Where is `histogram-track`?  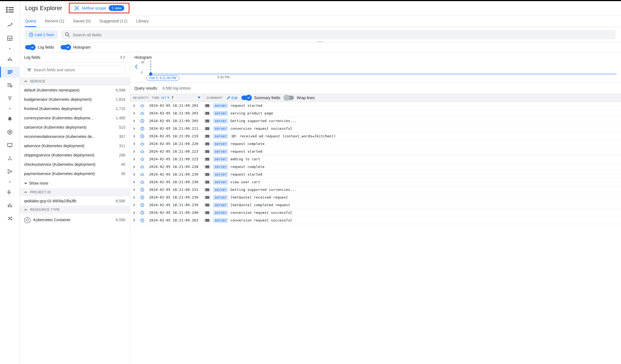 histogram-track is located at coordinates (383, 74).